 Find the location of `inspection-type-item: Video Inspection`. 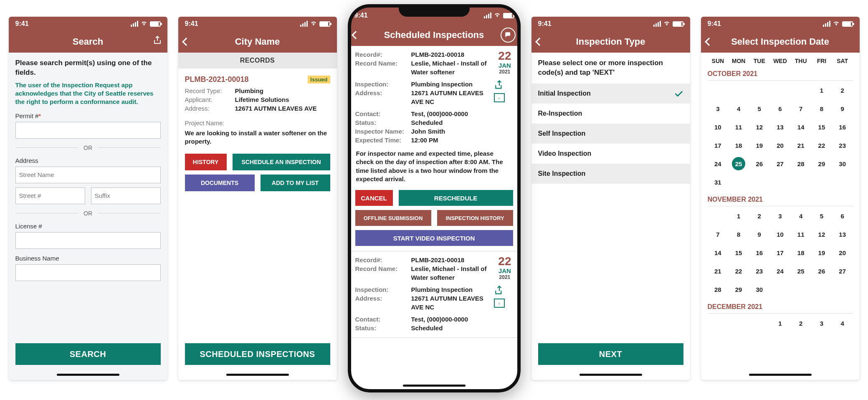

inspection-type-item: Video Inspection is located at coordinates (611, 154).